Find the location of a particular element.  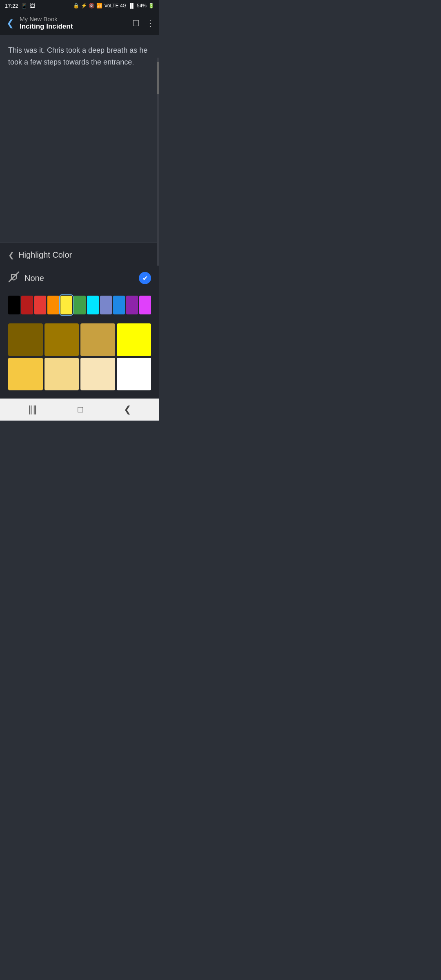

title-block: My New Book Inciting Incident is located at coordinates (74, 23).